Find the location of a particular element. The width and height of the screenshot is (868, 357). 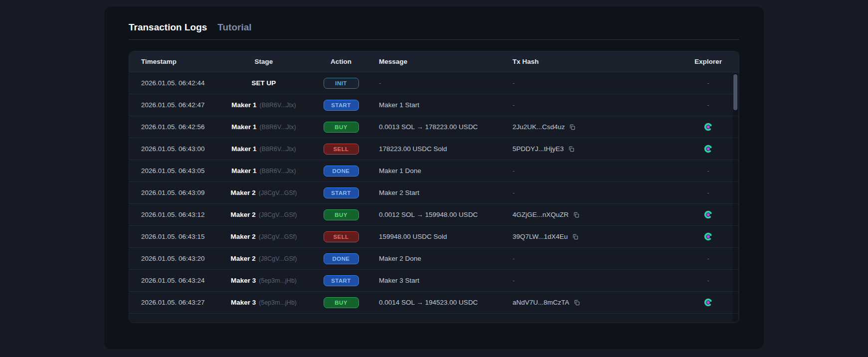

timestamp: 2026.01.05. 06:43:24 is located at coordinates (173, 280).